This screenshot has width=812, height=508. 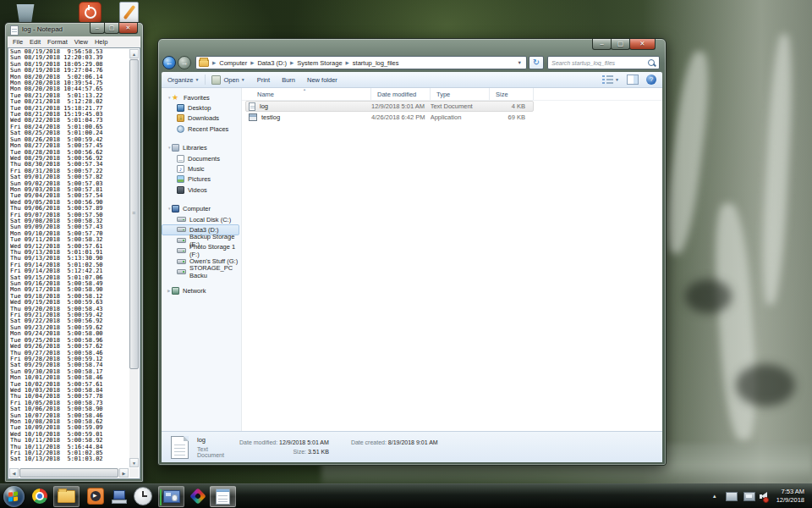 I want to click on clock-gadget-icon, so click(x=143, y=496).